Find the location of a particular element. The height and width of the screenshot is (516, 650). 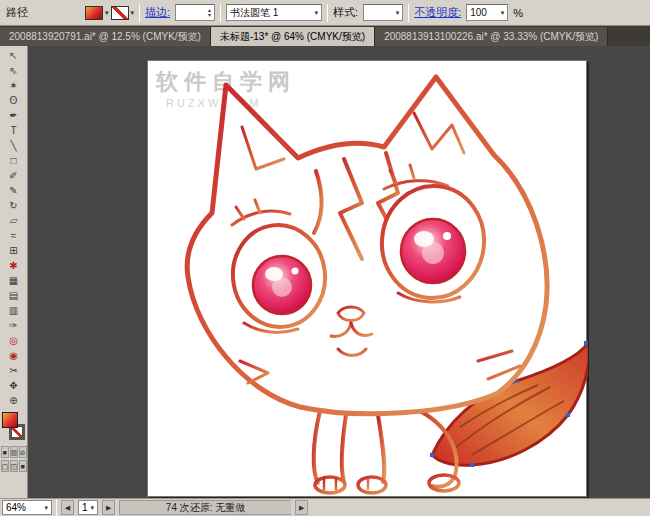

blend-tool: ◎ is located at coordinates (14, 340).